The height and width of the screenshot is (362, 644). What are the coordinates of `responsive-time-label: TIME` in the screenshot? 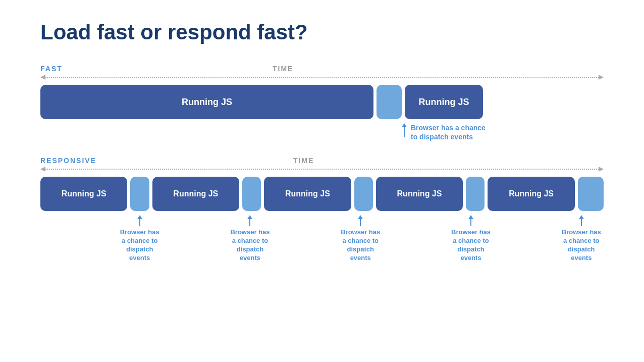 It's located at (304, 161).